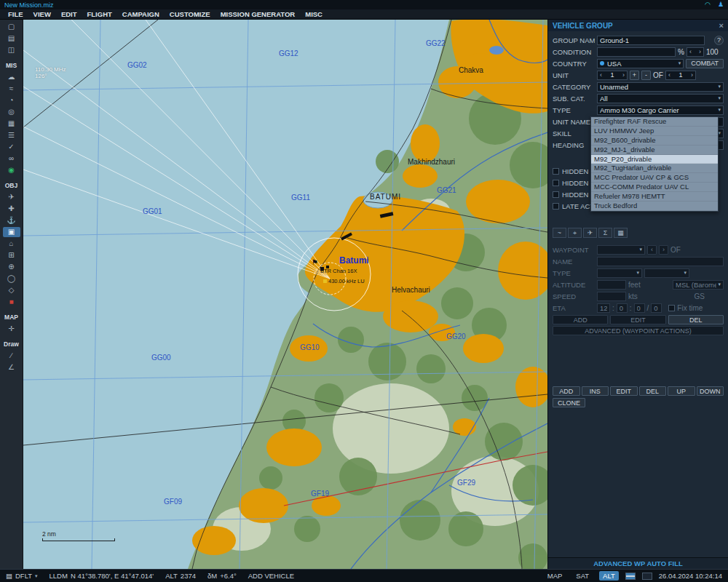  Describe the element at coordinates (711, 391) in the screenshot. I see `group-action-button: DOWN` at that location.